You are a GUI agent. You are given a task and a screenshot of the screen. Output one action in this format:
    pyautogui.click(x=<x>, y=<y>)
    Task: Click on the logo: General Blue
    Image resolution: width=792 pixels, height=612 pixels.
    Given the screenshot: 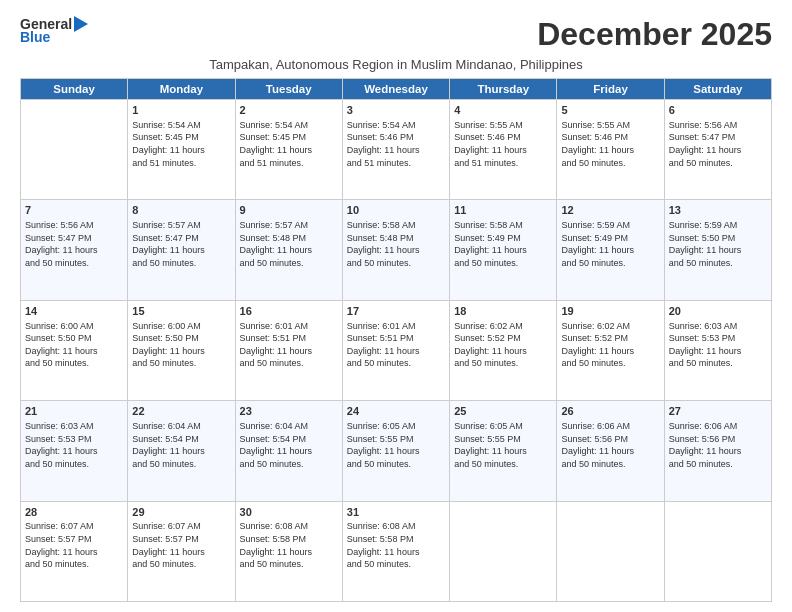 What is the action you would take?
    pyautogui.click(x=54, y=30)
    